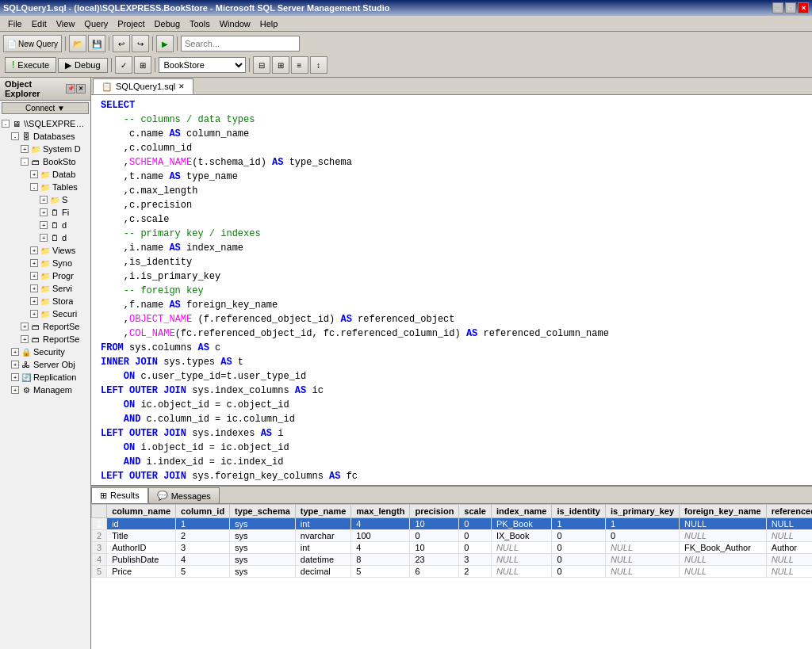 The image size is (812, 649). Describe the element at coordinates (25, 149) in the screenshot. I see `tree-expander-systemdb: +` at that location.